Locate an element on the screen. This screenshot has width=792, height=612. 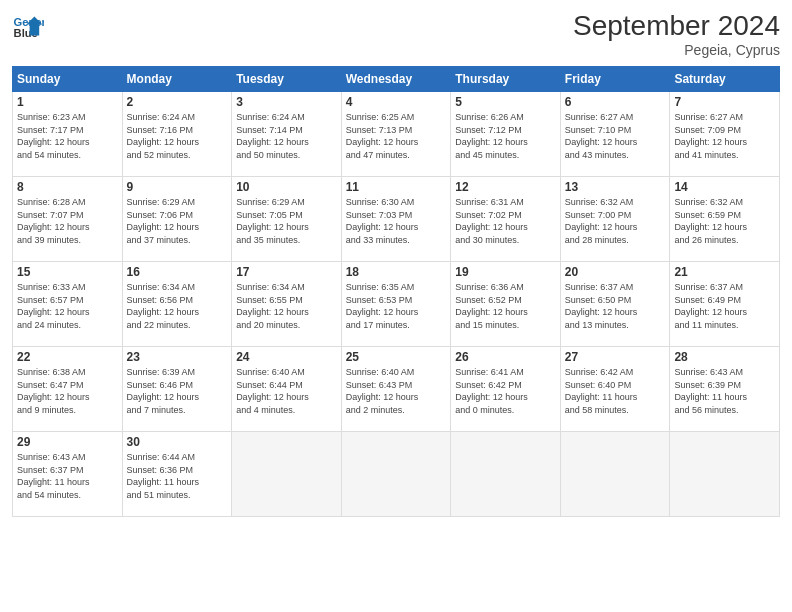
calendar-cell: 5Sunrise: 6:26 AMSunset: 7:12 PMDaylight… is located at coordinates (506, 134).